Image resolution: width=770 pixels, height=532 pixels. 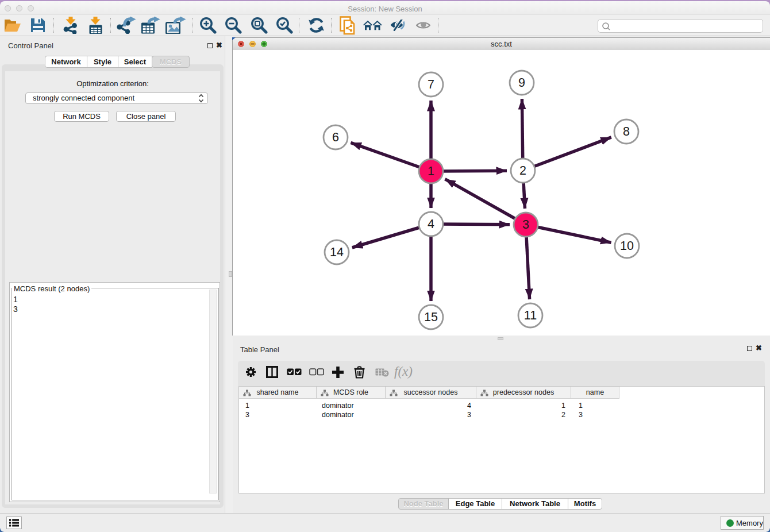 I want to click on svg-text: 1, so click(x=431, y=171).